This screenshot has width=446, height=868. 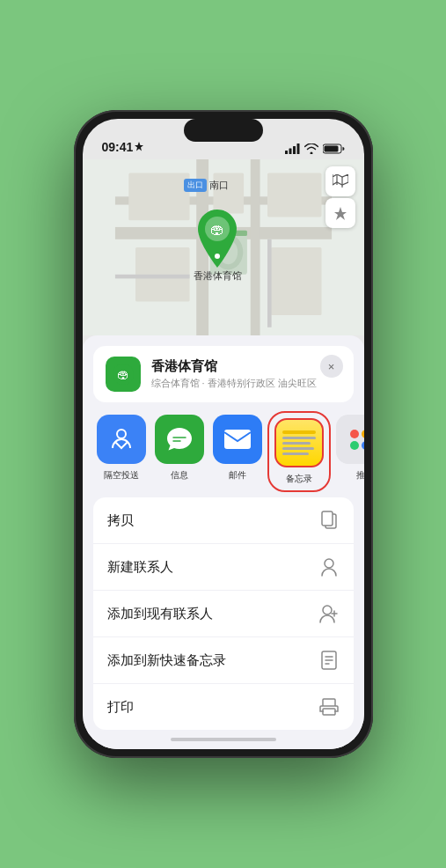 What do you see at coordinates (223, 567) in the screenshot?
I see `action-new-contact: 新建联系人` at bounding box center [223, 567].